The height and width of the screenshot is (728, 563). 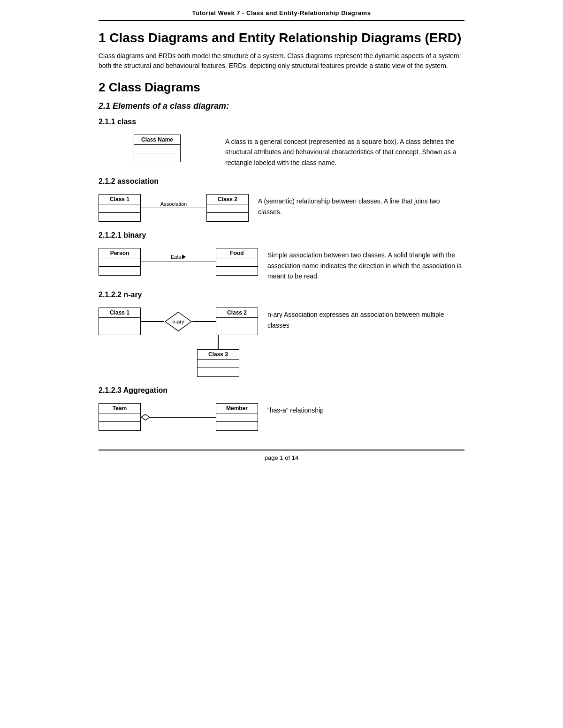 What do you see at coordinates (174, 208) in the screenshot?
I see `assoc-diagram: Class 1 Association Class 2` at bounding box center [174, 208].